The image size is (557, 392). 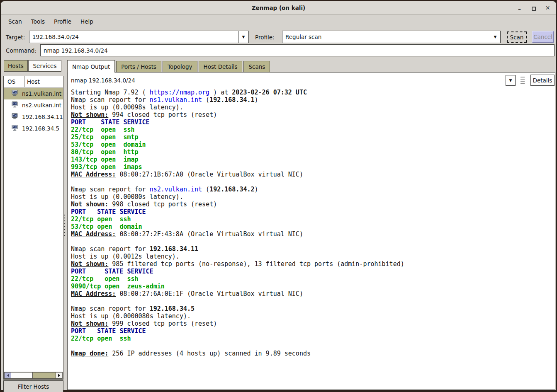 I want to click on host-row: 192.168.34.5, so click(x=33, y=128).